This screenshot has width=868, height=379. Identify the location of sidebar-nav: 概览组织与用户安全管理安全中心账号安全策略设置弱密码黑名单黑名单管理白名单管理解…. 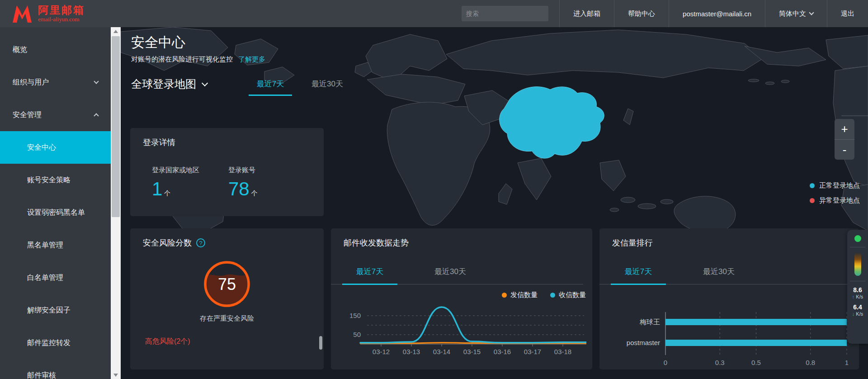
(55, 203).